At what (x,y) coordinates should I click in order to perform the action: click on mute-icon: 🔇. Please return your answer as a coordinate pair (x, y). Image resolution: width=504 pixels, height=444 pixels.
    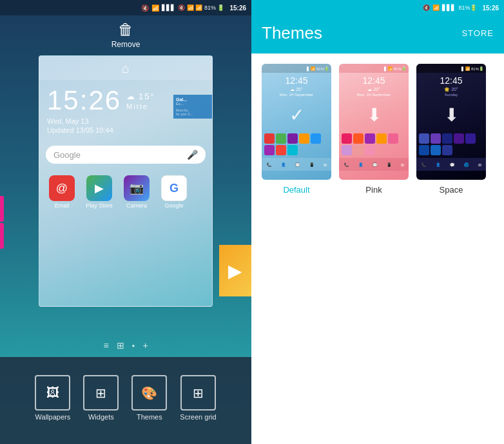
    Looking at the image, I should click on (145, 8).